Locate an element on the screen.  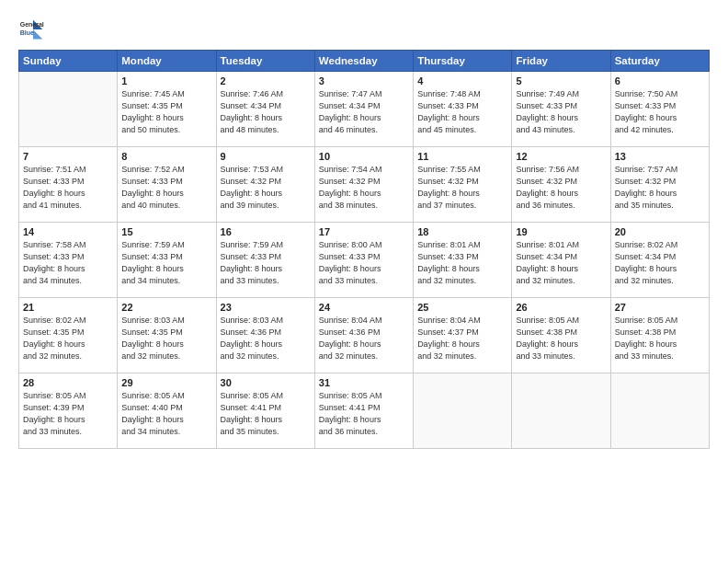
day-detail: Sunrise: 8:00 AMSunset: 4:33 PMDaylight:… is located at coordinates (364, 263).